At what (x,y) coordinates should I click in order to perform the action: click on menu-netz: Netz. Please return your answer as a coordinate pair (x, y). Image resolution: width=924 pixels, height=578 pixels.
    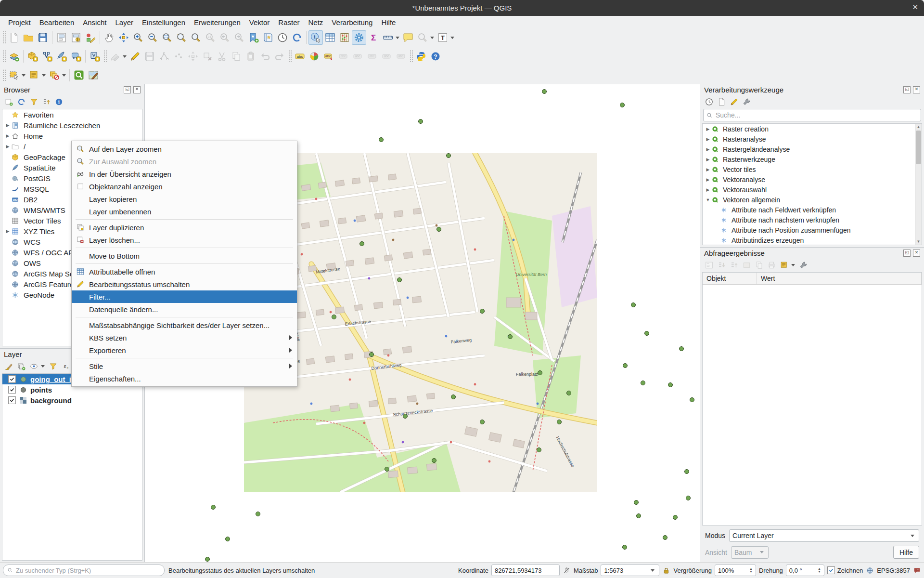
    Looking at the image, I should click on (316, 22).